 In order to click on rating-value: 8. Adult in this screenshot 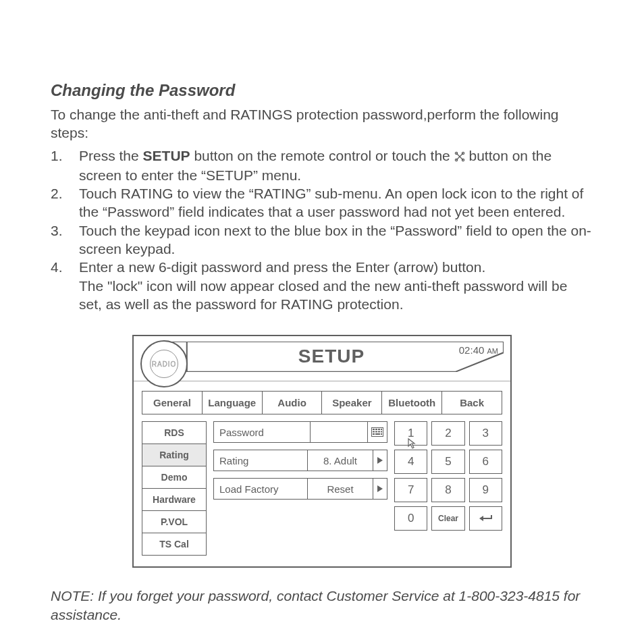, I will do `click(340, 460)`.